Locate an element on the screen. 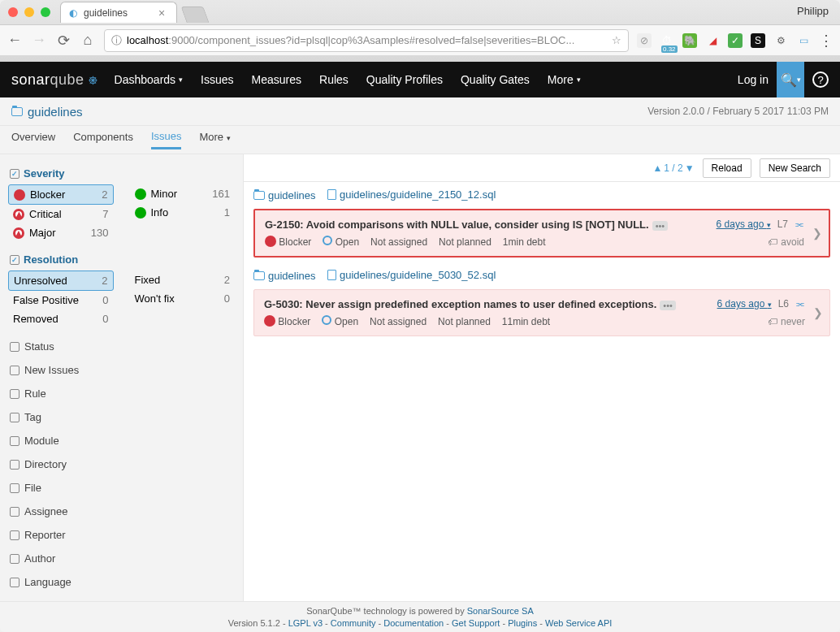 The width and height of the screenshot is (840, 632). file-link: guidelines/guideline_2150_12.sql is located at coordinates (411, 195).